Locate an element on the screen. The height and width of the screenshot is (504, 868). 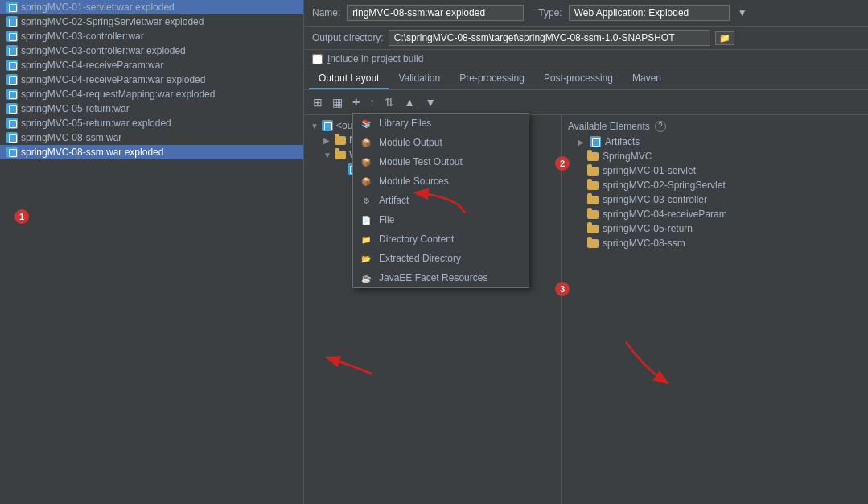
sidebar-item-label-11: springMVC-08-ssm:war exploded is located at coordinates (92, 152).